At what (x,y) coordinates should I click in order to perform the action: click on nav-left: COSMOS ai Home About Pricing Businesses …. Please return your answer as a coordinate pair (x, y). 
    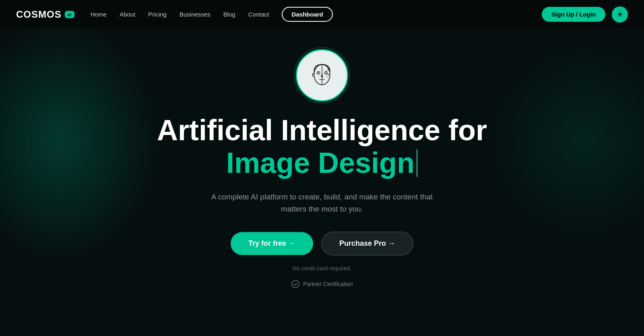
    Looking at the image, I should click on (175, 15).